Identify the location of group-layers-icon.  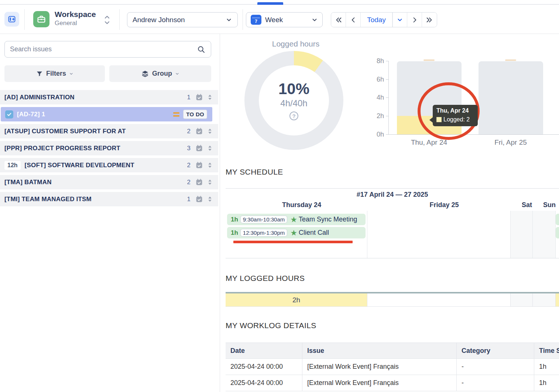
(145, 74).